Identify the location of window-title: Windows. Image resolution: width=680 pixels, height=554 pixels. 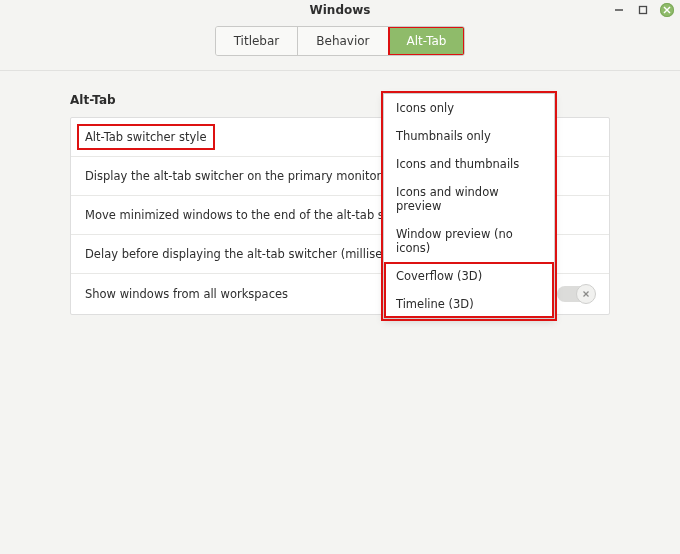
(340, 10).